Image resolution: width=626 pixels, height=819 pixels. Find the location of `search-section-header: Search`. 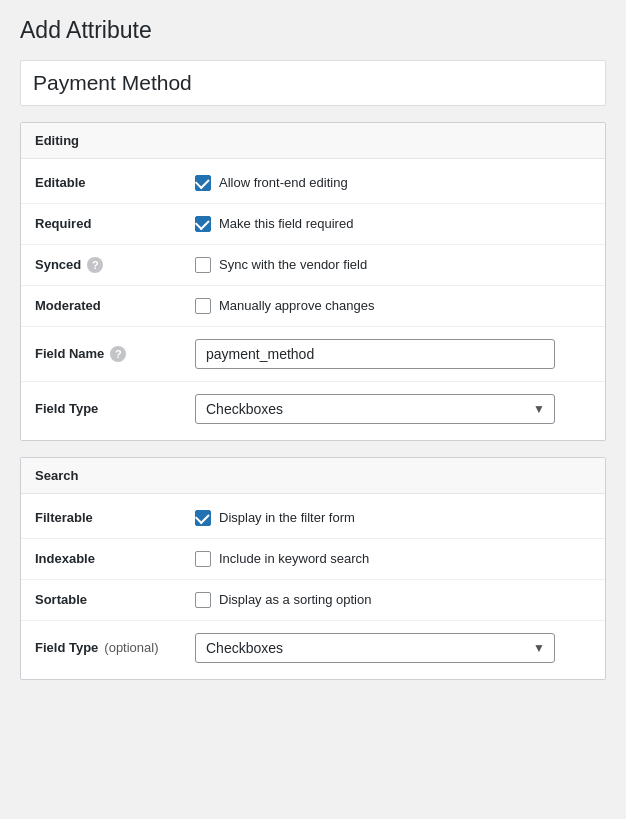

search-section-header: Search is located at coordinates (313, 476).